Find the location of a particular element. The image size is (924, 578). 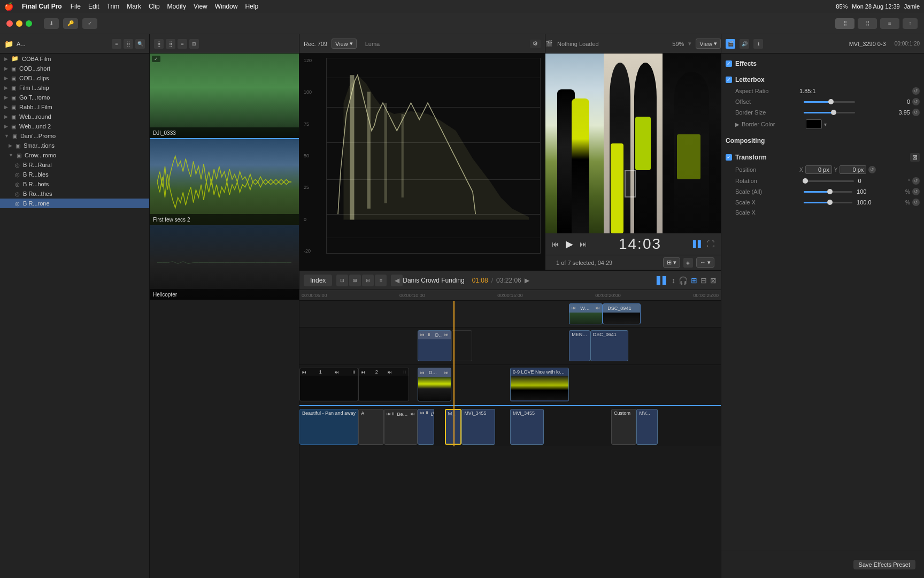

dsc641-skipback: ⏮ is located at coordinates (422, 372).